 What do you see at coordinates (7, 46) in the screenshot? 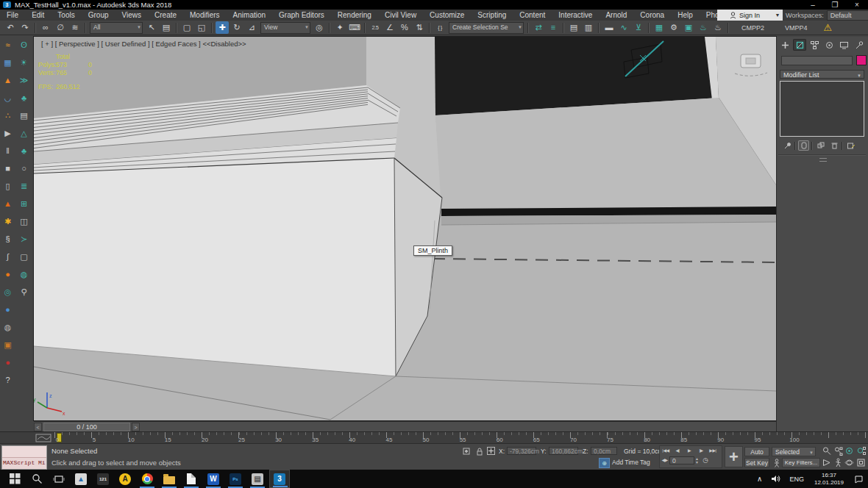
I see `phoenix-fire-sim-icon: ≈` at bounding box center [7, 46].